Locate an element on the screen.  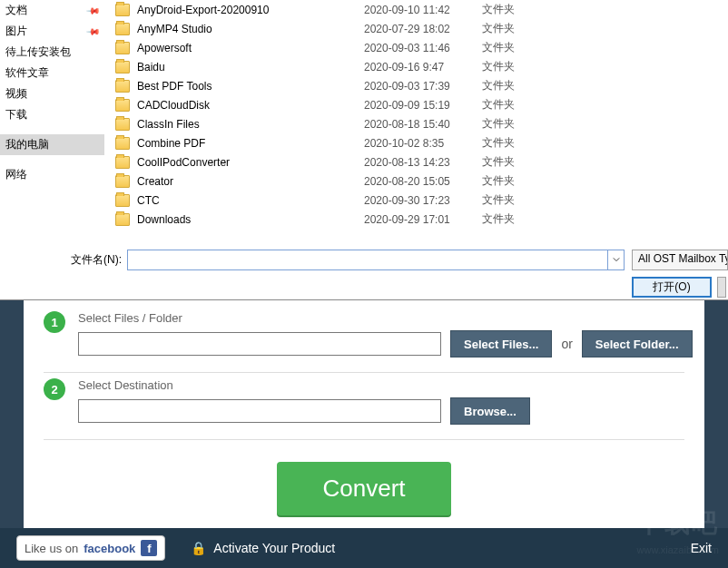
sidebar-item: 视频 is located at coordinates (53, 94).